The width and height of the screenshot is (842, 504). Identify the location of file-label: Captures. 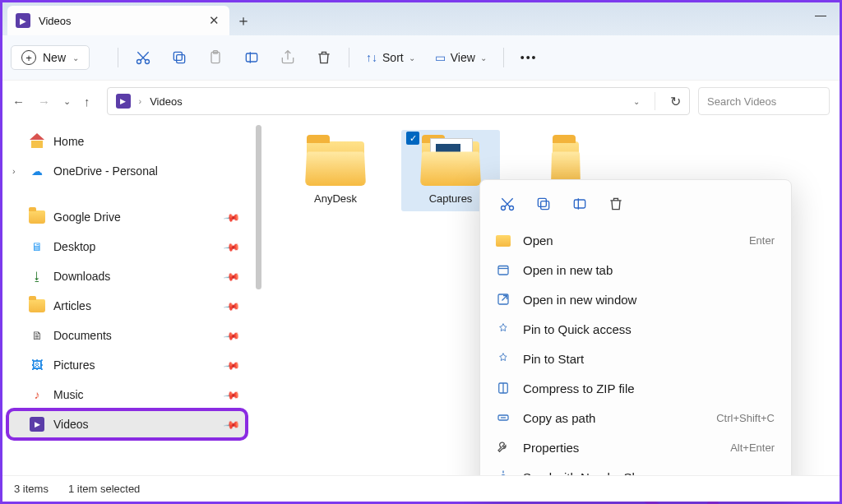
(451, 199).